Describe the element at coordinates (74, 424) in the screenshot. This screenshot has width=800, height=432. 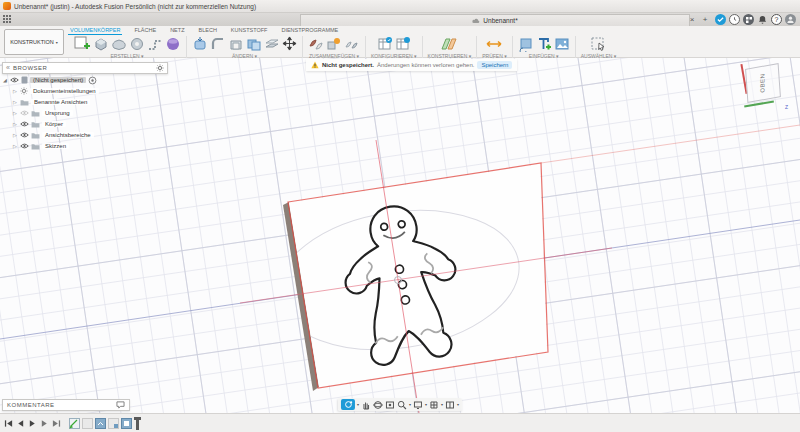
I see `timeline-sketch-feature` at that location.